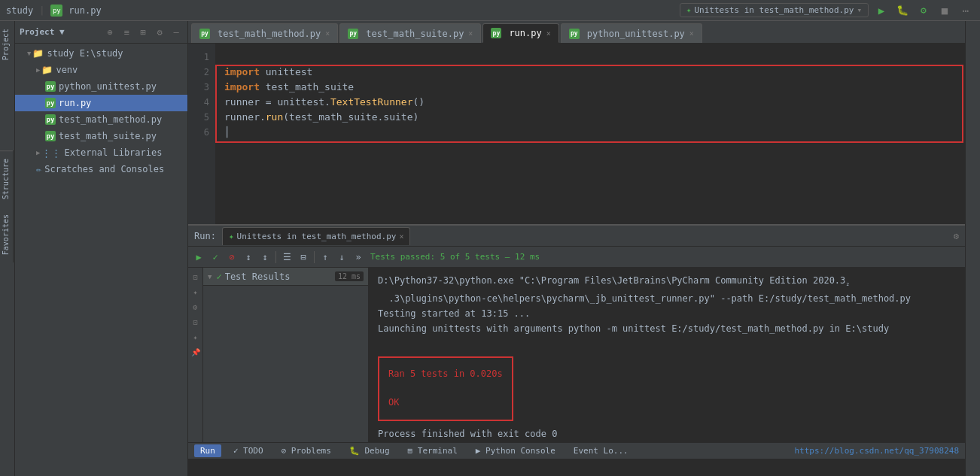  Describe the element at coordinates (470, 33) in the screenshot. I see `tab-close-test-math-suite: ×` at that location.